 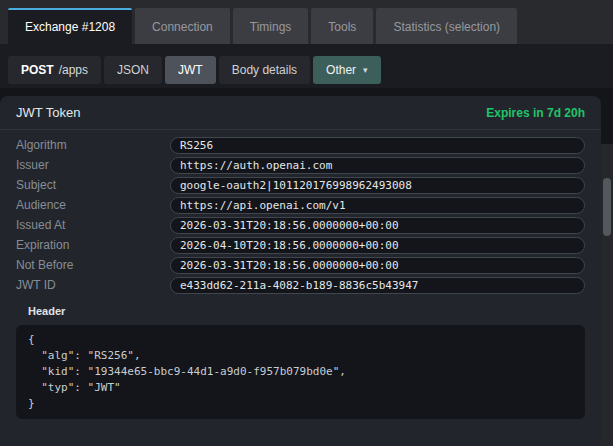 I want to click on field-label-issuer: Issuer, so click(x=93, y=165).